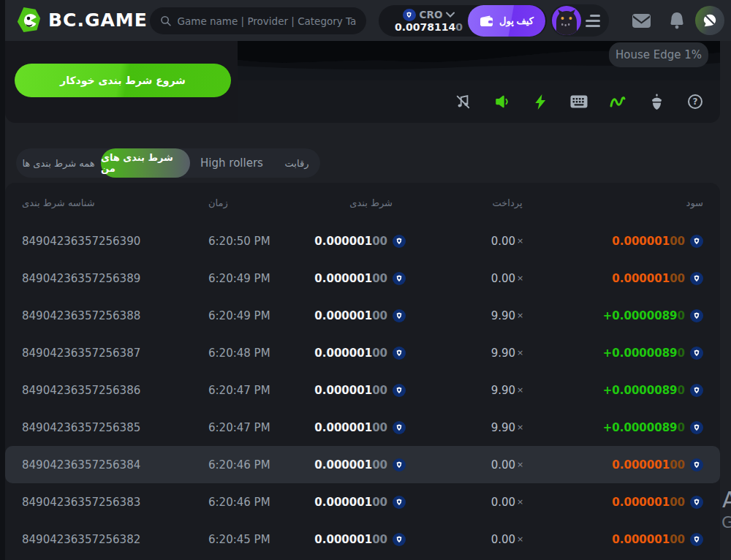 The image size is (731, 560). Describe the element at coordinates (450, 15) in the screenshot. I see `chevron-down-icon` at that location.